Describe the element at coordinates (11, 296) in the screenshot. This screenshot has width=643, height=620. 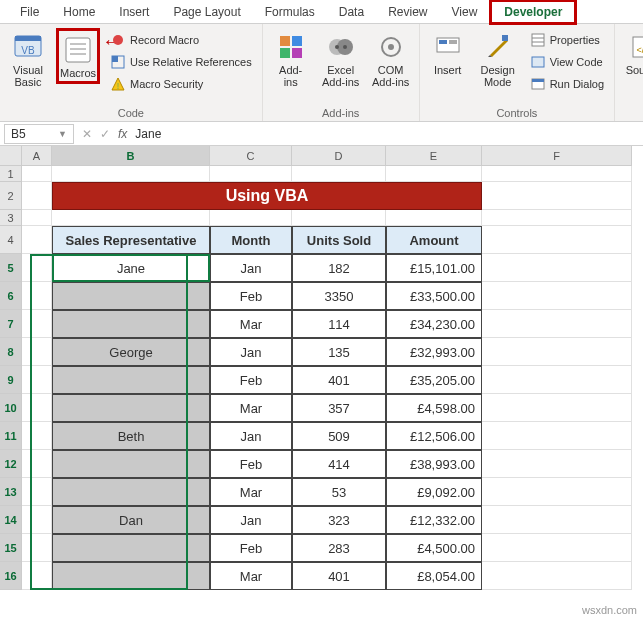
I see `row-header: 6` at that location.